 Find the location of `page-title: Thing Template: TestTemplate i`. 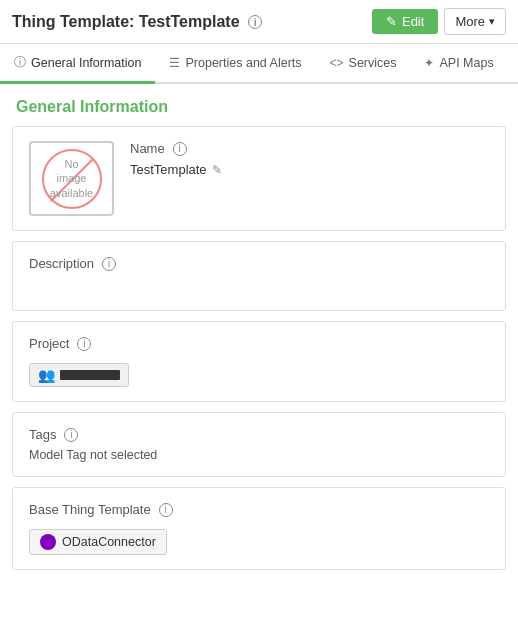

page-title: Thing Template: TestTemplate i is located at coordinates (192, 22).